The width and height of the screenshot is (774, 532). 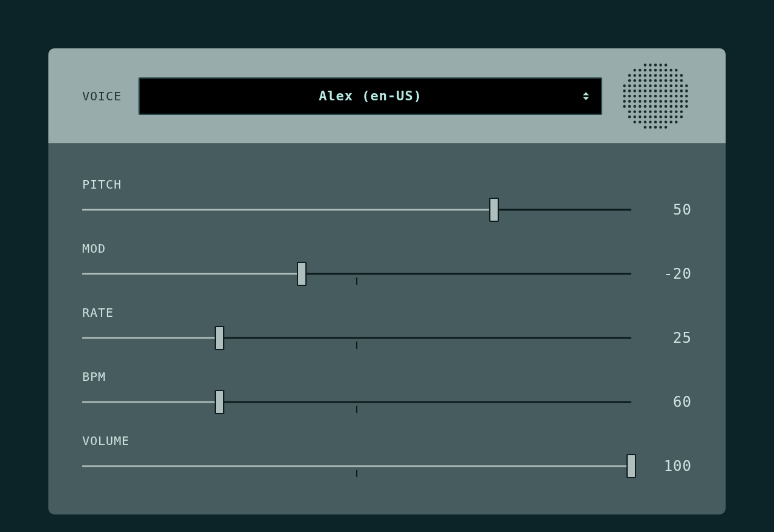 I want to click on slider-track-row-volume: 100, so click(x=387, y=466).